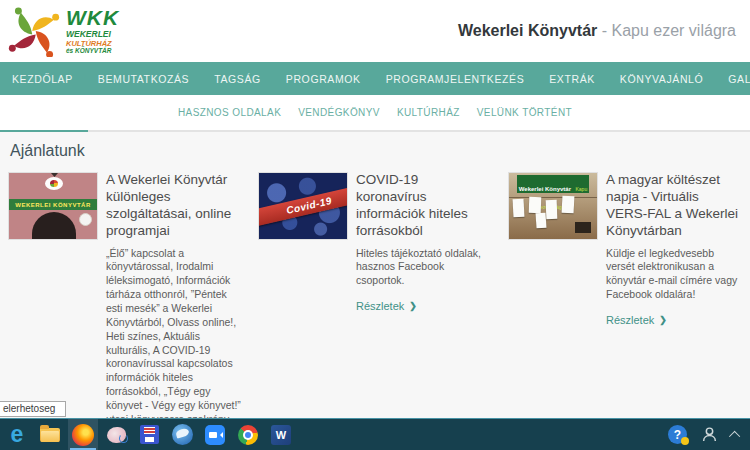  Describe the element at coordinates (281, 434) in the screenshot. I see `word-icon: W` at that location.